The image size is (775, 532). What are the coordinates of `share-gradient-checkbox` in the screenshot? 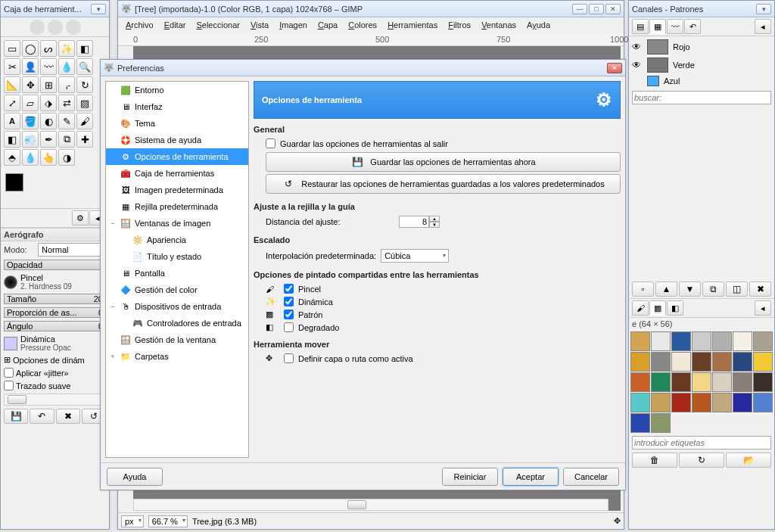 It's located at (289, 327).